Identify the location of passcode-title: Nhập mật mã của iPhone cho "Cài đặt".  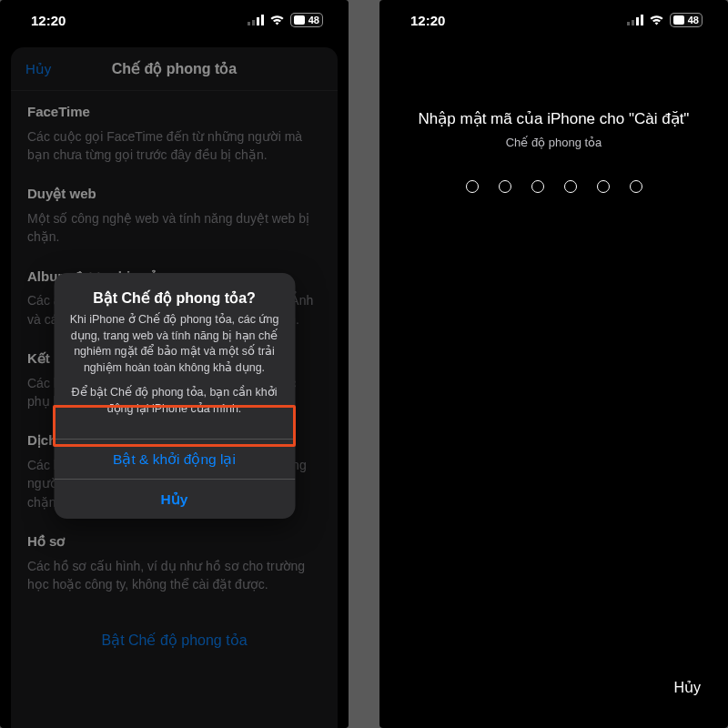
(553, 118).